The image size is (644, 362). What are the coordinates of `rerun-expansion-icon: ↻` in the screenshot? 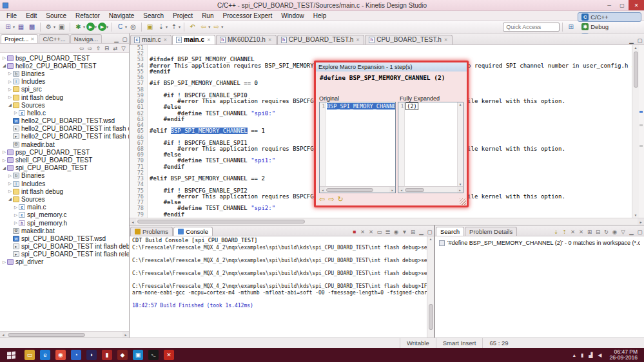 It's located at (340, 200).